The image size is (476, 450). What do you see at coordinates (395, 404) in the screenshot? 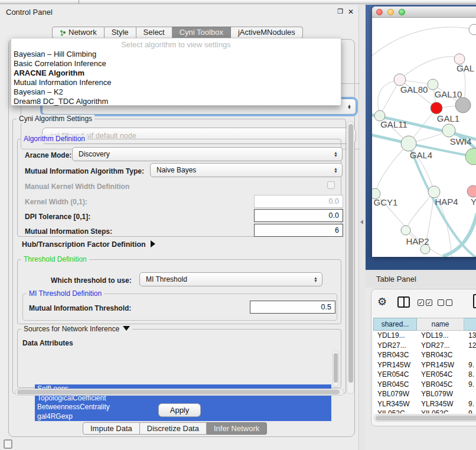
I see `table-cell: YLR345W` at bounding box center [395, 404].